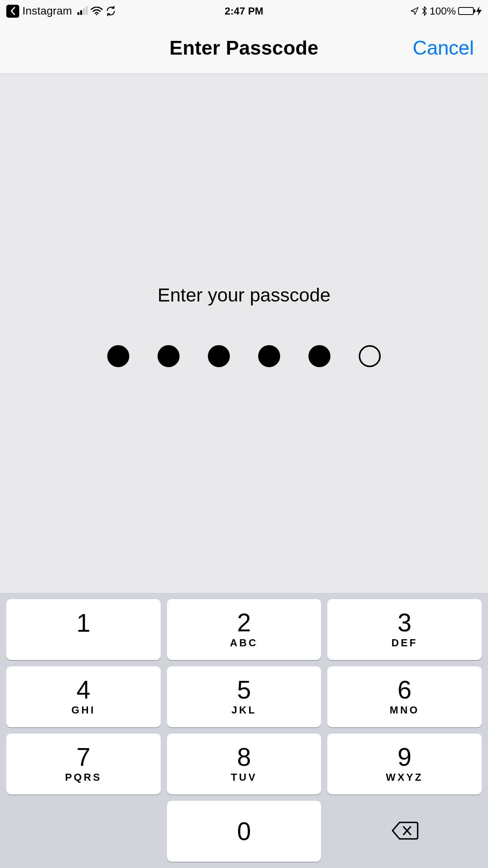  What do you see at coordinates (405, 690) in the screenshot?
I see `key-number: 6` at bounding box center [405, 690].